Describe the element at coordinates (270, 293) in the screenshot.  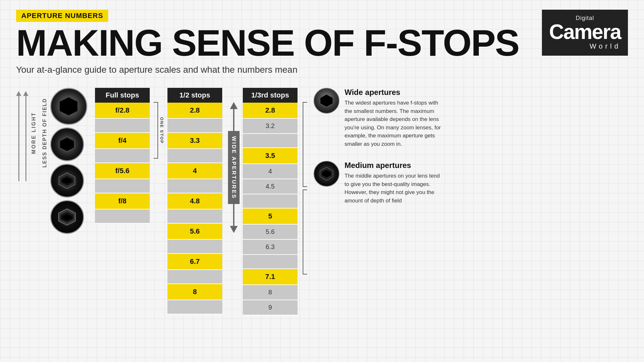
I see `third-stop-row: 8` at that location.